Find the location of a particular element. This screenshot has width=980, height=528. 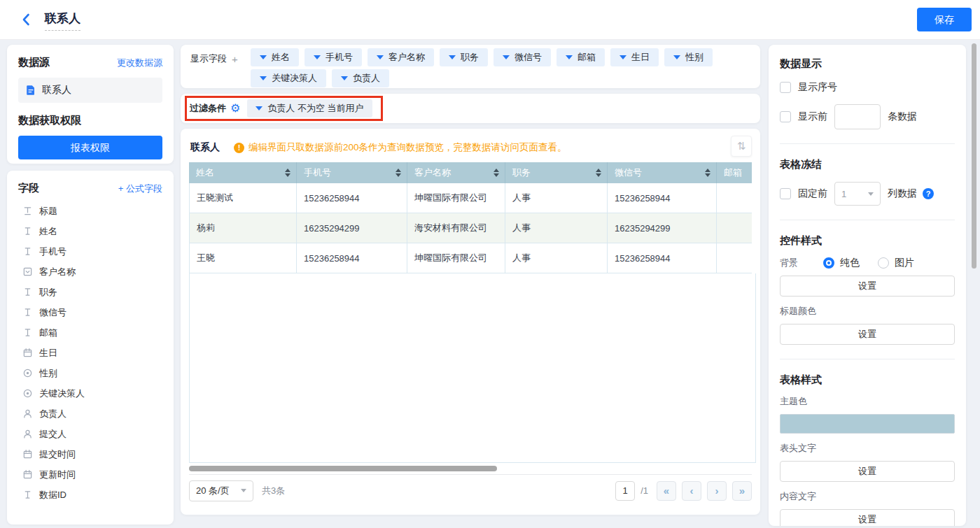

display-field-chip: 手机号 is located at coordinates (333, 57).